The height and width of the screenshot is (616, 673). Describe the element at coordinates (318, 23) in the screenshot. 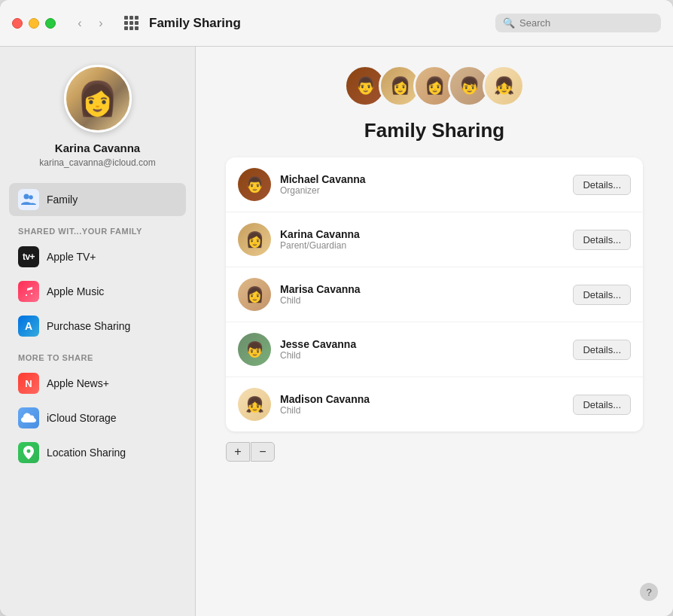

I see `window-title: Family Sharing` at that location.